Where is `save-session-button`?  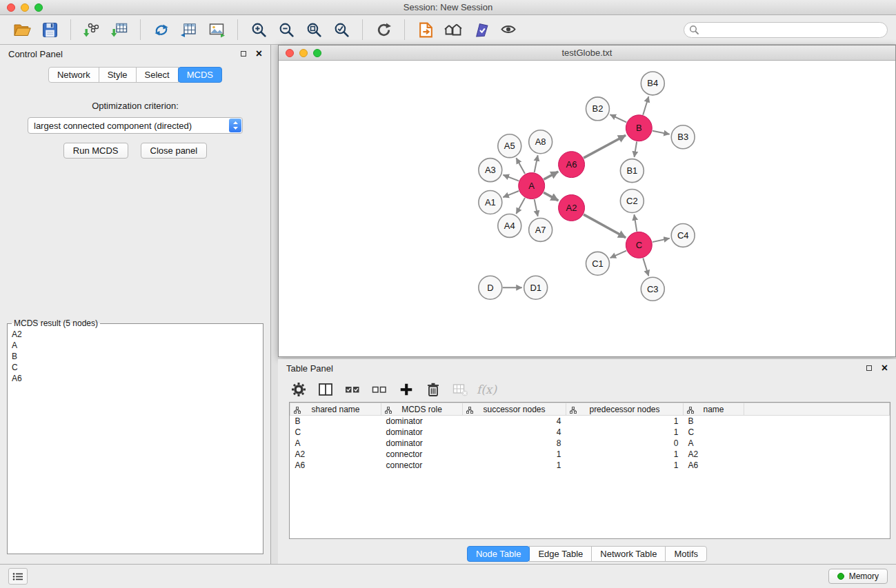 save-session-button is located at coordinates (50, 30).